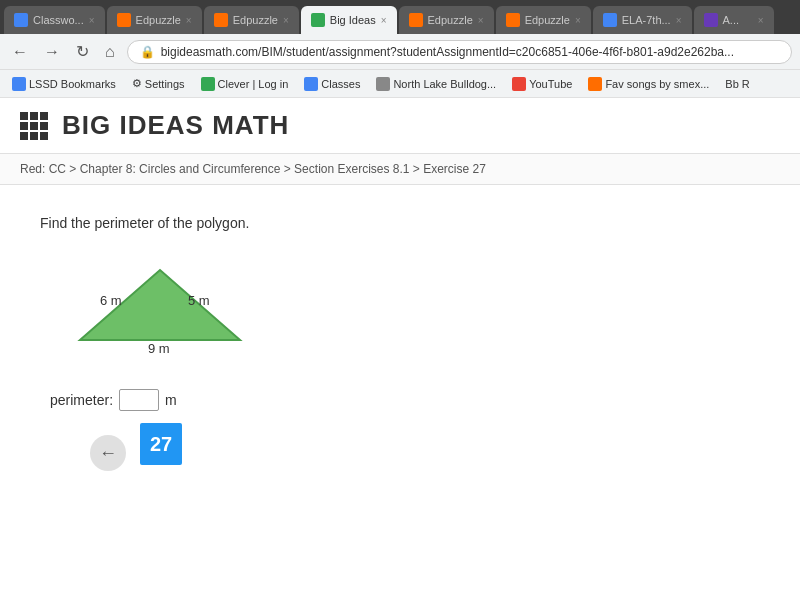 The height and width of the screenshot is (600, 800). What do you see at coordinates (446, 20) in the screenshot?
I see `tab-edpuzzle3: Edpuzzle ×` at bounding box center [446, 20].